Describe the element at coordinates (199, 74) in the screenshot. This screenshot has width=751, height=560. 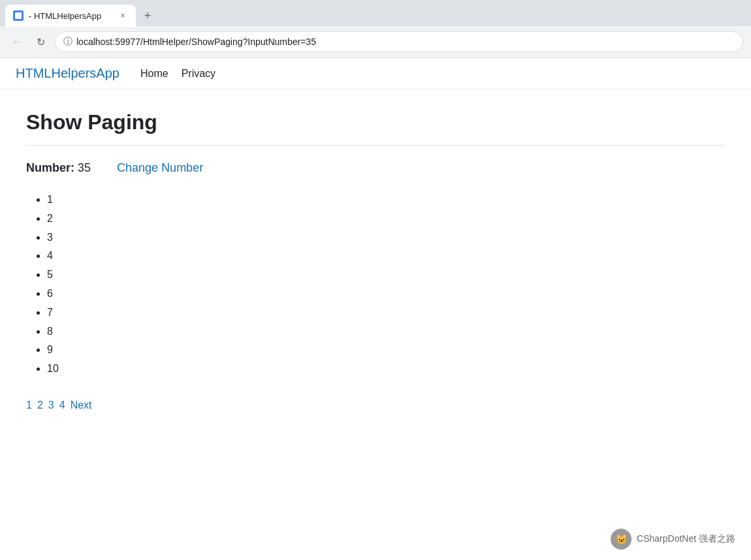
I see `nav-privacy: Privacy` at that location.